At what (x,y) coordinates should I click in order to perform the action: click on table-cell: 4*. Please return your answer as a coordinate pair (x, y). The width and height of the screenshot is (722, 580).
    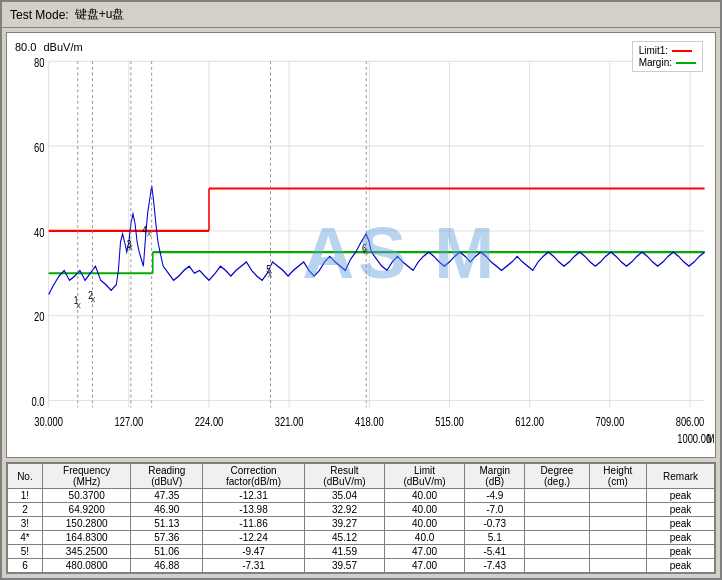
    Looking at the image, I should click on (26, 538).